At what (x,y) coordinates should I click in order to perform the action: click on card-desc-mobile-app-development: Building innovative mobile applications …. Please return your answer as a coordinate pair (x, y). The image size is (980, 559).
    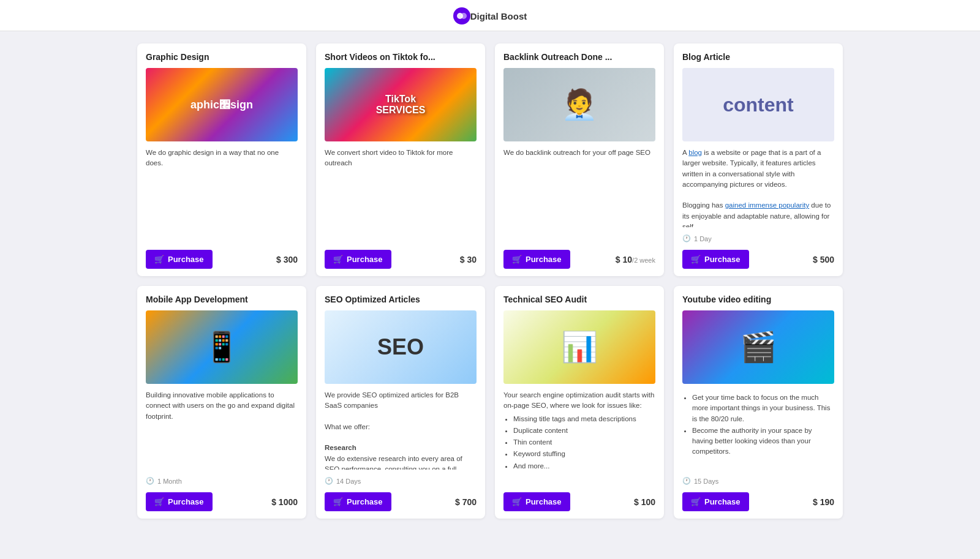
    Looking at the image, I should click on (222, 430).